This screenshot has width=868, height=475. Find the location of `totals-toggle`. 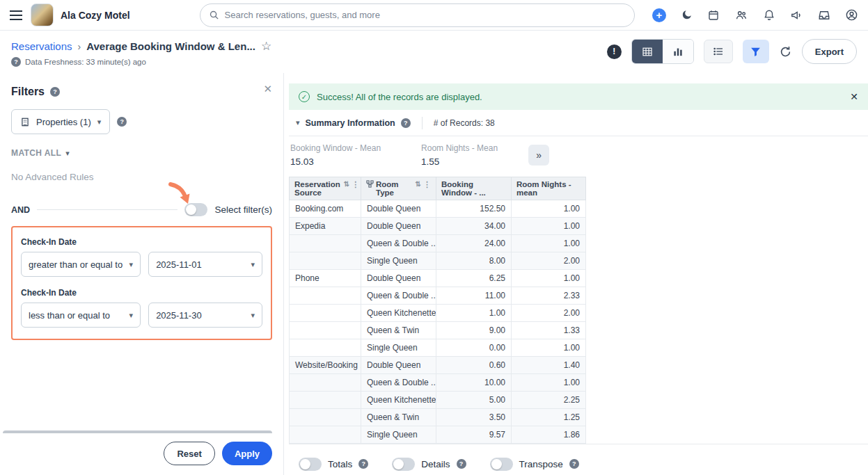

totals-toggle is located at coordinates (310, 465).